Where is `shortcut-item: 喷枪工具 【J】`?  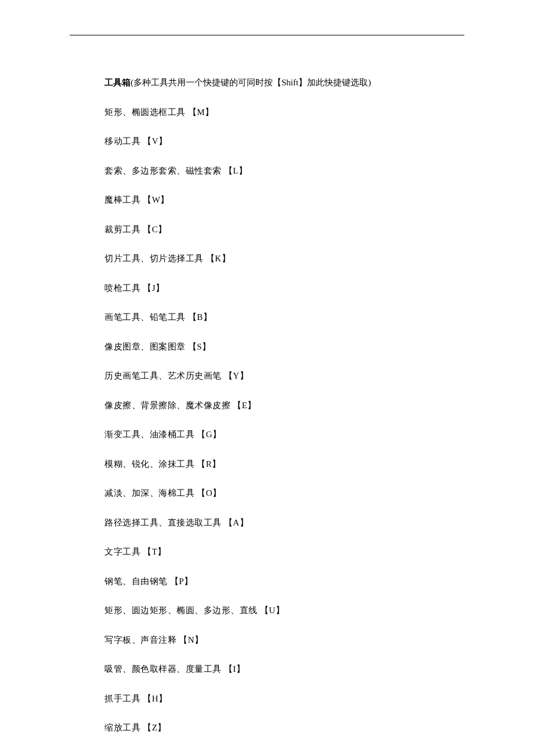 shortcut-item: 喷枪工具 【J】 is located at coordinates (284, 288).